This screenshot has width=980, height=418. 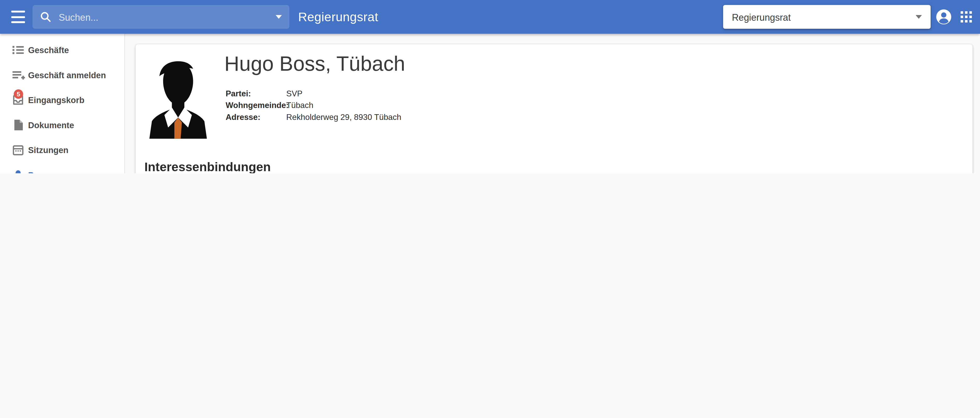 What do you see at coordinates (48, 150) in the screenshot?
I see `sidebar-item-label: Sitzungen` at bounding box center [48, 150].